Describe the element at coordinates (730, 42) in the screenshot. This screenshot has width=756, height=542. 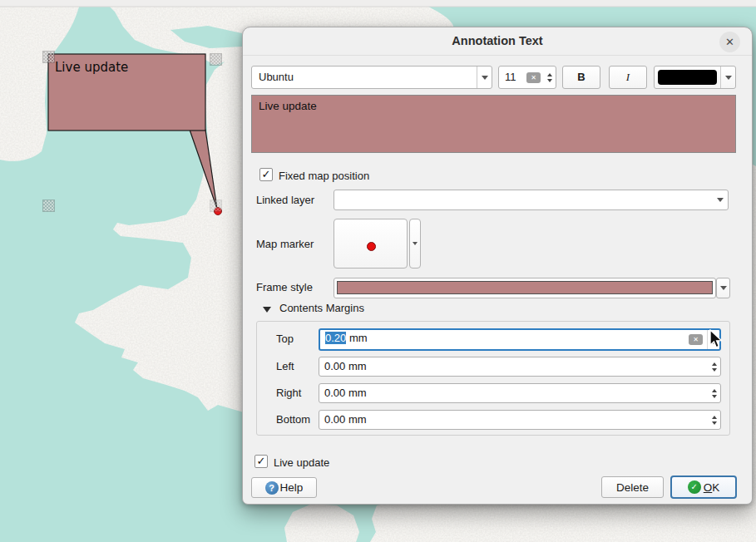
I see `close-button: ✕` at that location.